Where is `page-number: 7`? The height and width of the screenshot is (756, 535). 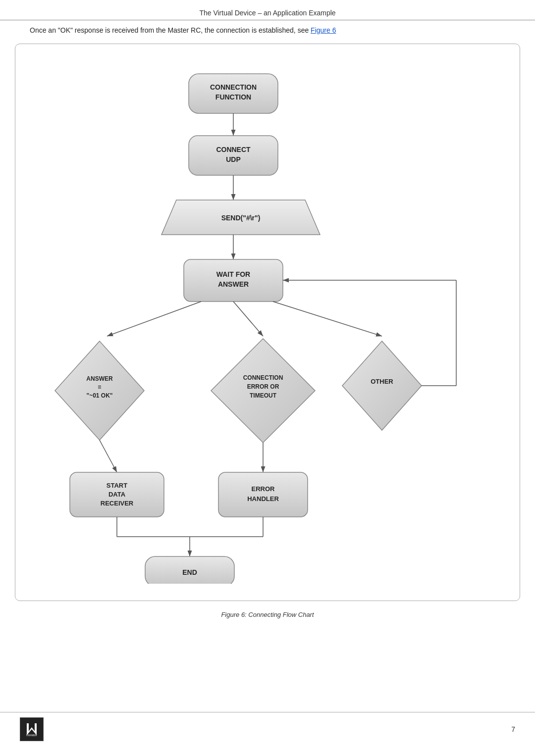
page-number: 7 is located at coordinates (513, 729).